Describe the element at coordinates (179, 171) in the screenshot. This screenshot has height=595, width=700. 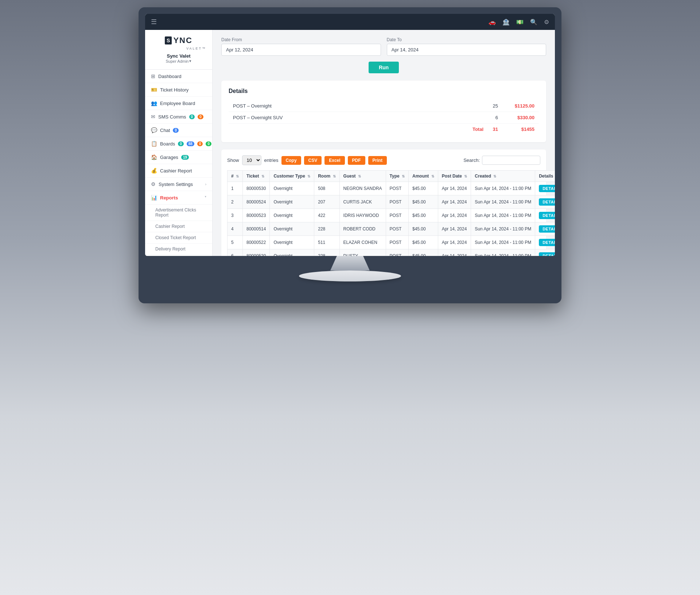
I see `sidebar-item-cashier-report: 💰 Cashier Report` at that location.